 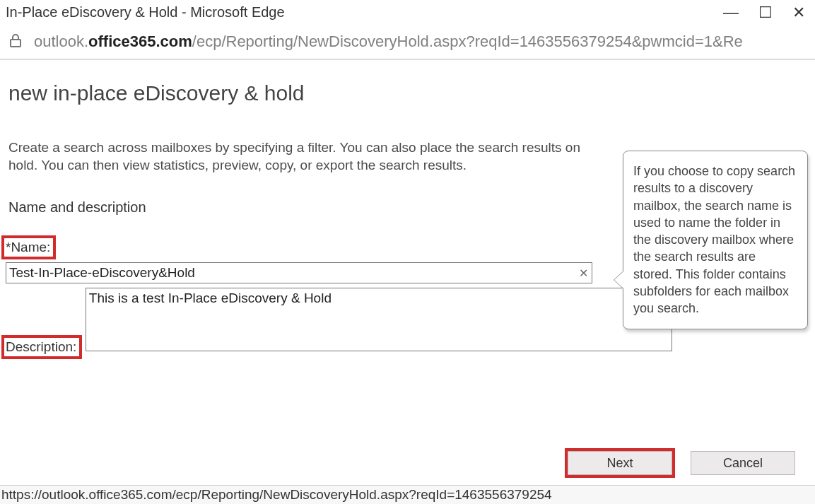 What do you see at coordinates (715, 240) in the screenshot?
I see `help-tooltip: If you choose to copy search results to …` at bounding box center [715, 240].